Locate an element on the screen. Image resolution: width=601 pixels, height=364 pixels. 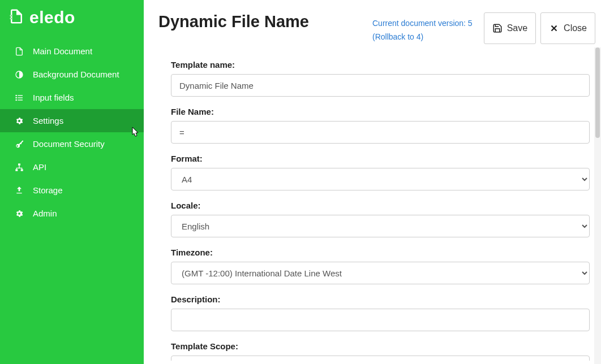
save-button-label: Save is located at coordinates (517, 28).